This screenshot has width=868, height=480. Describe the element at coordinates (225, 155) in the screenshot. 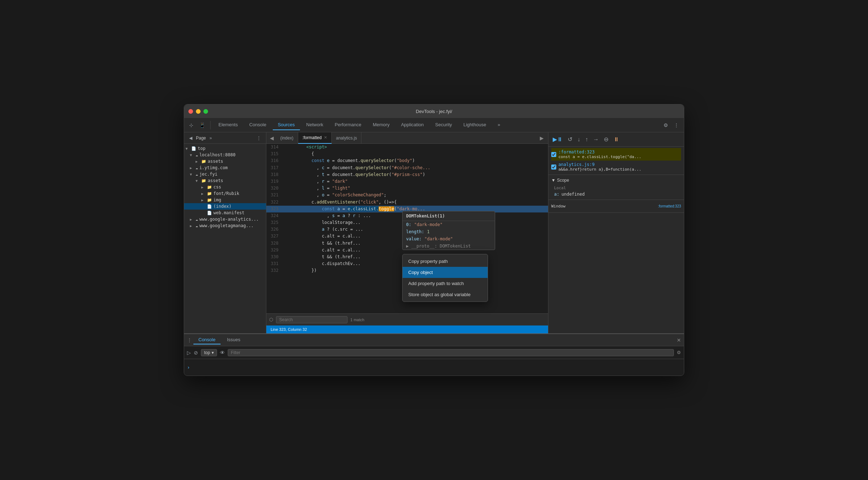

I see `tree-item-localhost: ▼ ☁ localhost:8080` at that location.